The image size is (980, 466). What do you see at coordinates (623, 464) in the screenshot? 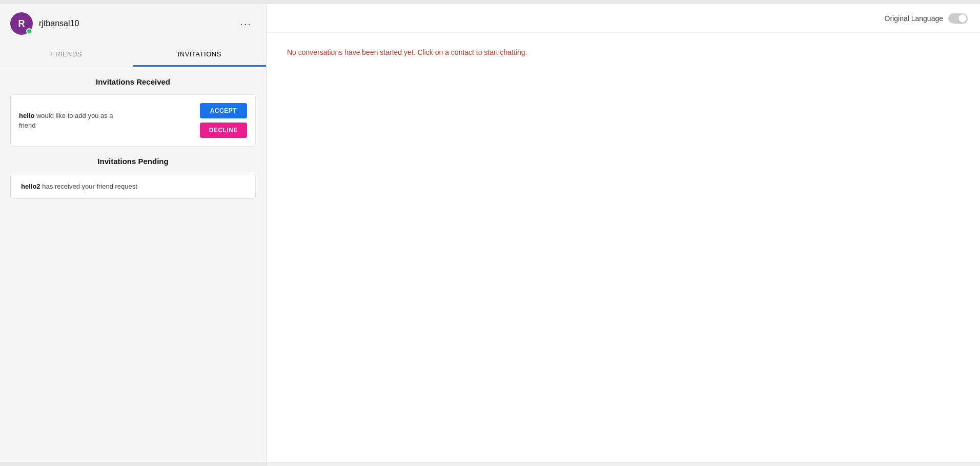
I see `bottom-right` at bounding box center [623, 464].